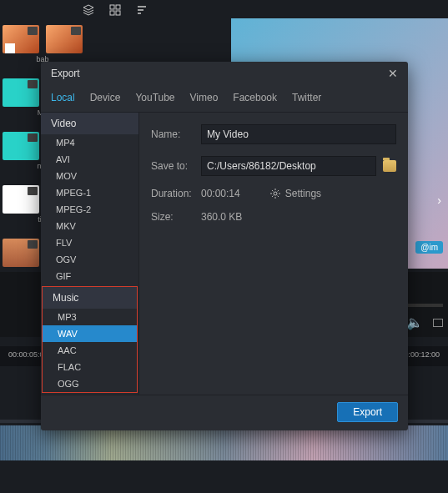  I want to click on format-flv: FLV, so click(90, 243).